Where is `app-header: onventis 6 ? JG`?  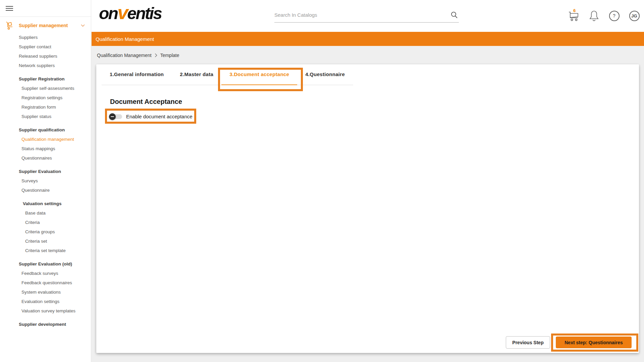 app-header: onventis 6 ? JG is located at coordinates (322, 16).